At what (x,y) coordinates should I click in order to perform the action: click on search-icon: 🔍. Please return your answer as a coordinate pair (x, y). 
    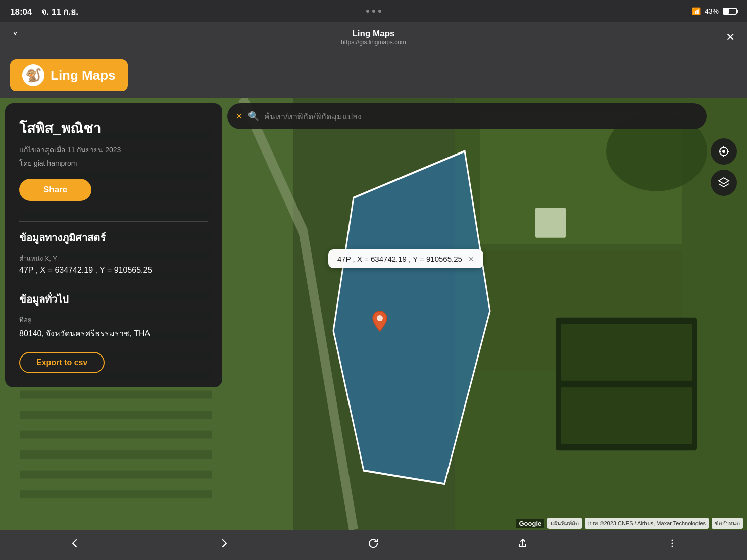
    Looking at the image, I should click on (254, 116).